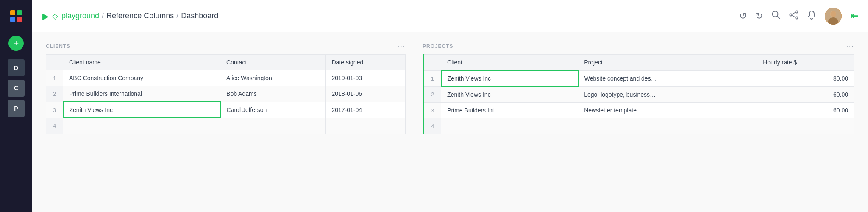  What do you see at coordinates (806, 78) in the screenshot?
I see `proj-rate-1: 80.00` at bounding box center [806, 78].